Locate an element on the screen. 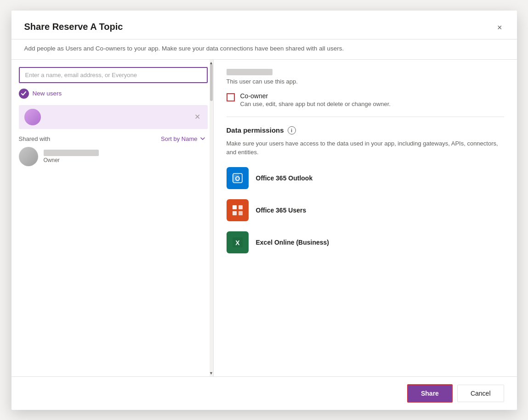 The image size is (528, 420). outlook-icon: O is located at coordinates (238, 178).